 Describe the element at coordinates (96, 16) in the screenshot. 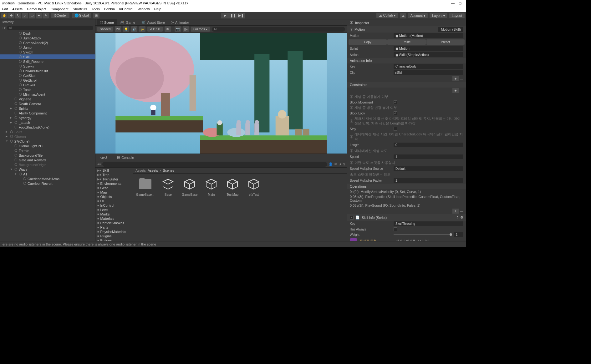

I see `snap-icon: ⊞` at that location.